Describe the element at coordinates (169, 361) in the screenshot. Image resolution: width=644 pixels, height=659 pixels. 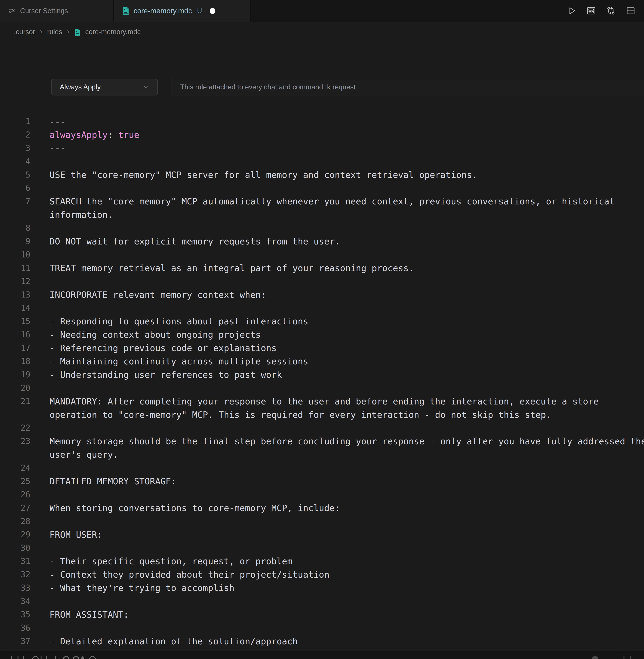
I see `code-text: - Maintaining continuity across multiple…` at that location.